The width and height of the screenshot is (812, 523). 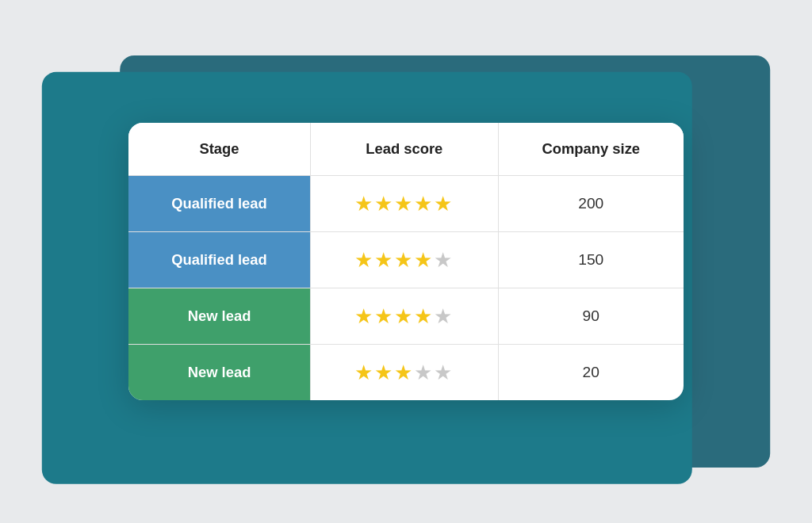 I want to click on company-size-cell: 20, so click(x=591, y=372).